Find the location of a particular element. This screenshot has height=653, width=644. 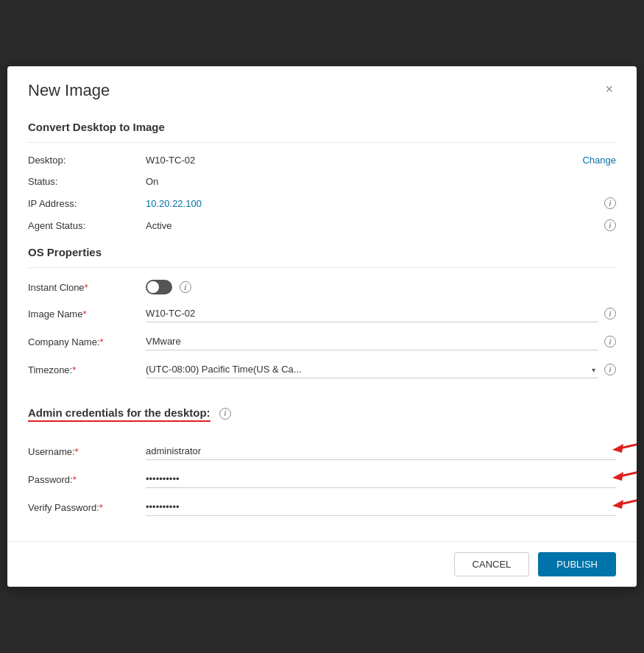

username-input is located at coordinates (381, 451).